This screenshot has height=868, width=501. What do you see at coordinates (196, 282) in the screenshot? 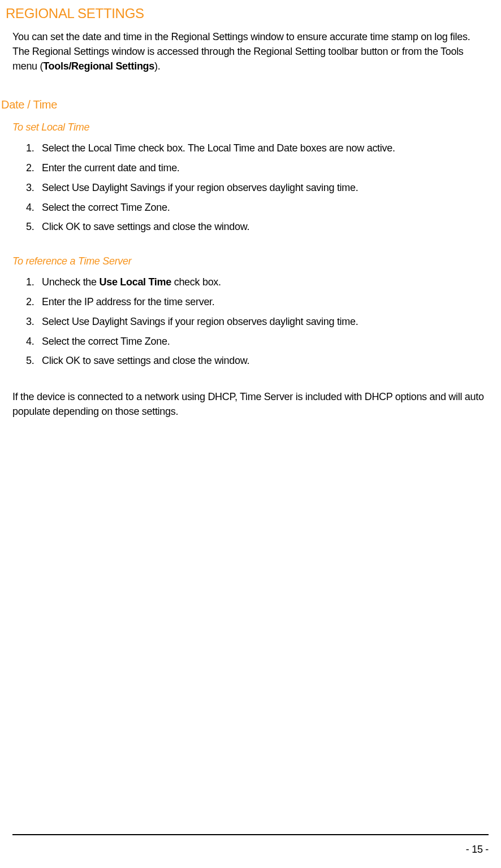
I see `step-text-after: check box.` at bounding box center [196, 282].